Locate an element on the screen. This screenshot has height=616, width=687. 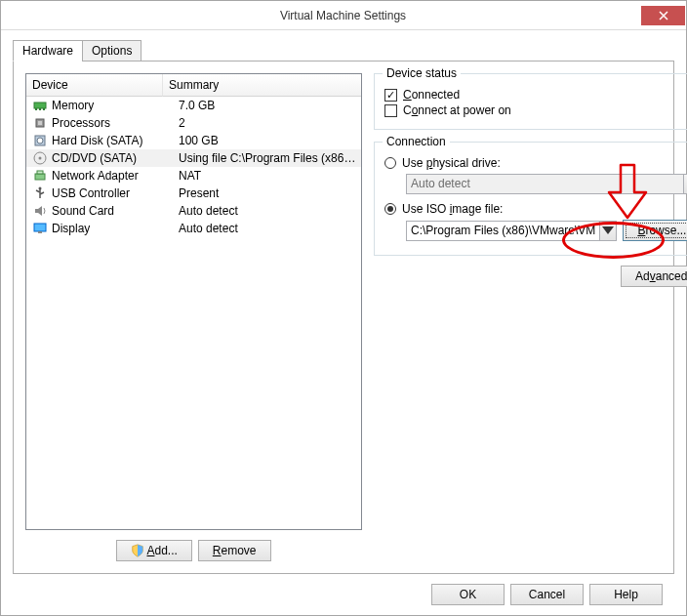
connection-group: Connection Use physical drive: Auto dete… is located at coordinates (531, 199).